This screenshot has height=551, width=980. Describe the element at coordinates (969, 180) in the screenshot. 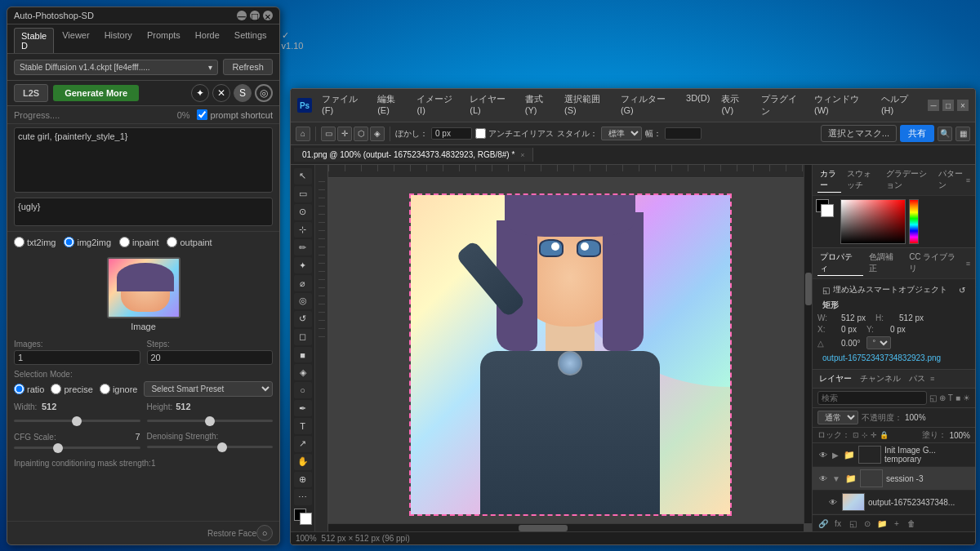

I see `color-panel-menu: ≡` at that location.